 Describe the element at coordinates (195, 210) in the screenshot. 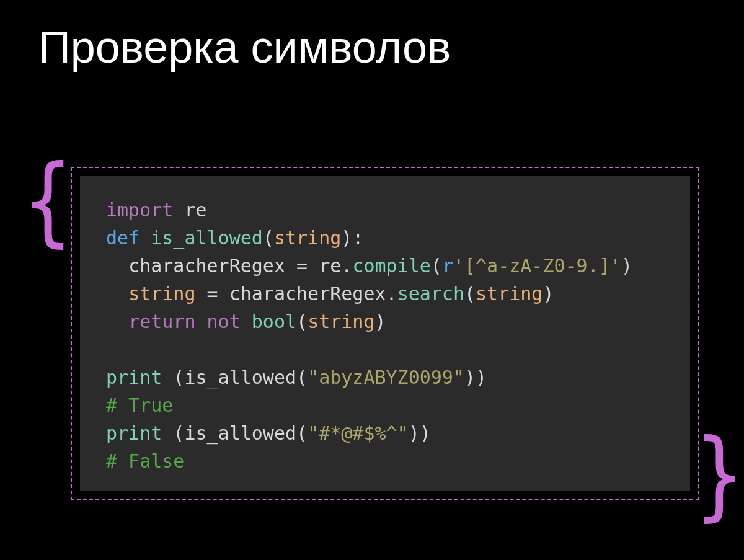

I see `mod-re: re` at that location.